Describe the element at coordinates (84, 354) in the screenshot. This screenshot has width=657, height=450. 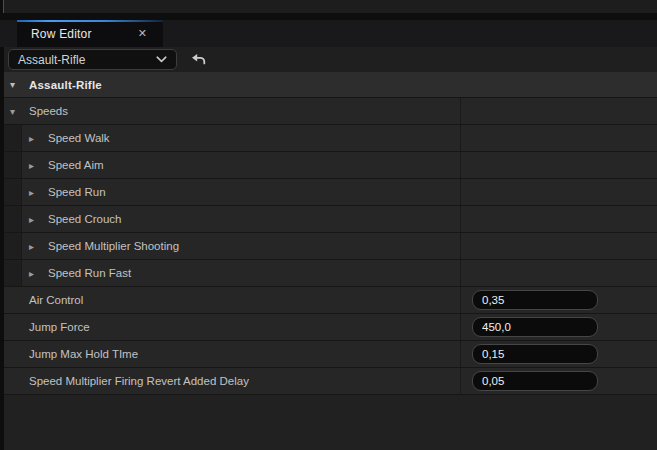
I see `row-label: Jump Max Hold TIme` at that location.